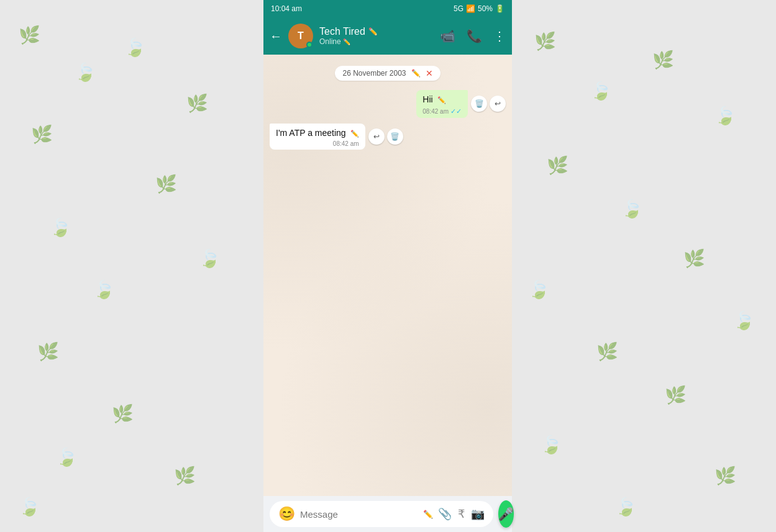 Image resolution: width=776 pixels, height=532 pixels. I want to click on online-indicator, so click(309, 45).